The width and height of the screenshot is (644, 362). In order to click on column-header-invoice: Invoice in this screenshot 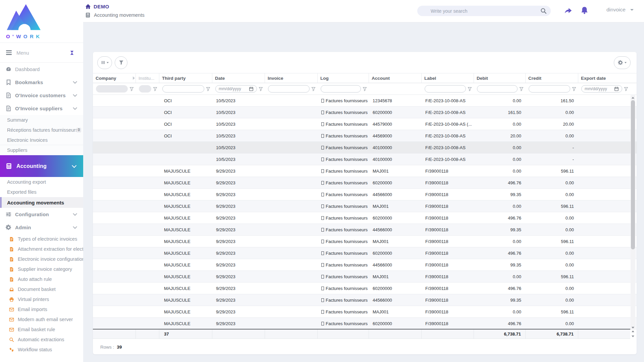, I will do `click(291, 78)`.